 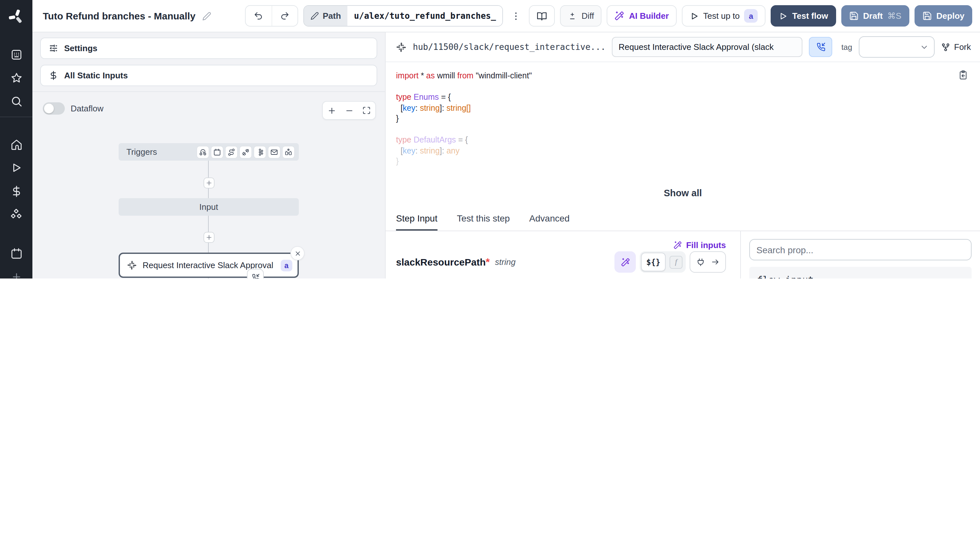 I want to click on interpolate-mode-button: ${}, so click(x=653, y=262).